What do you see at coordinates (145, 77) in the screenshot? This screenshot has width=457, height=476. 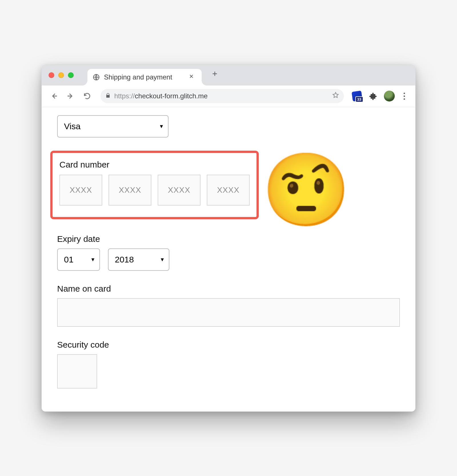 I see `browser-tab: Shipping and payment` at bounding box center [145, 77].